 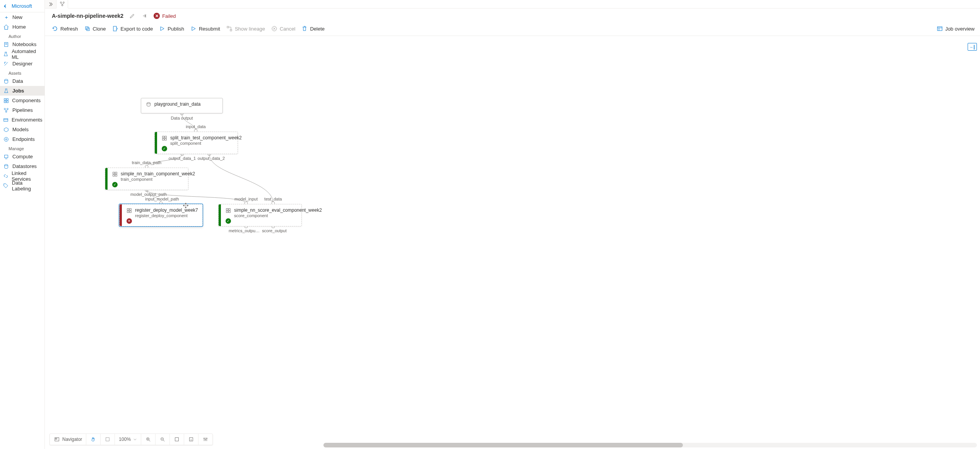 What do you see at coordinates (99, 29) in the screenshot?
I see `clone-label: Clone` at bounding box center [99, 29].